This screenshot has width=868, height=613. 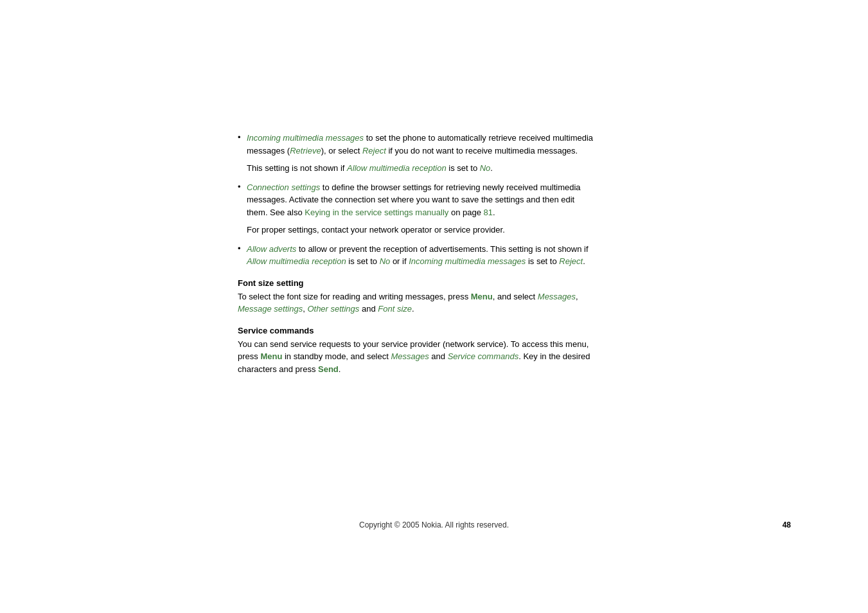 I want to click on note-2: For proper settings, contact your networ…, so click(x=422, y=230).